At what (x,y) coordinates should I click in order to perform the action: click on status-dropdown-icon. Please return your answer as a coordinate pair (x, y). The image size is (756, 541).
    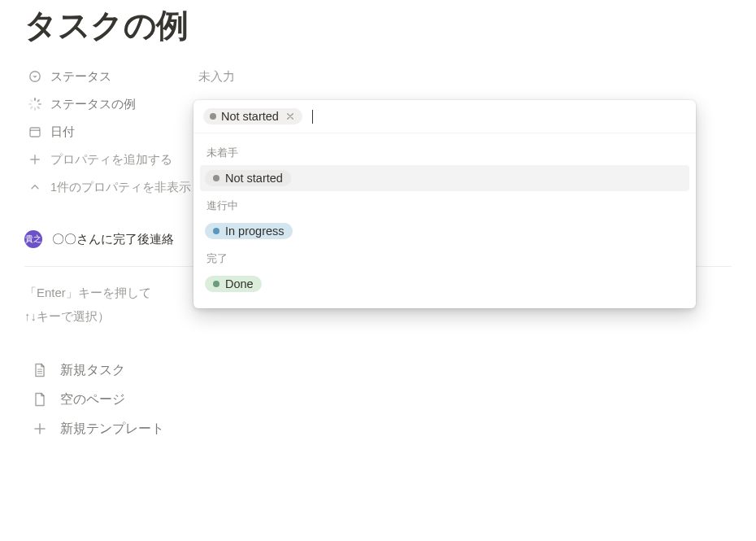
    Looking at the image, I should click on (35, 76).